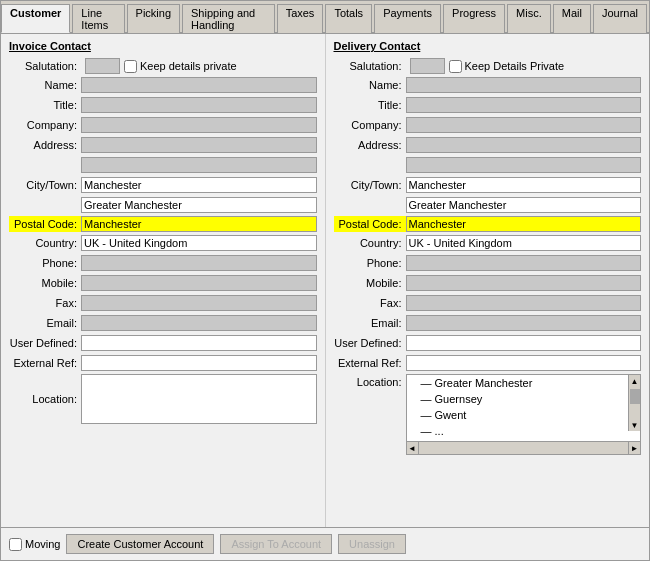 This screenshot has width=650, height=561. I want to click on invoice-phone-label: Phone:, so click(45, 263).